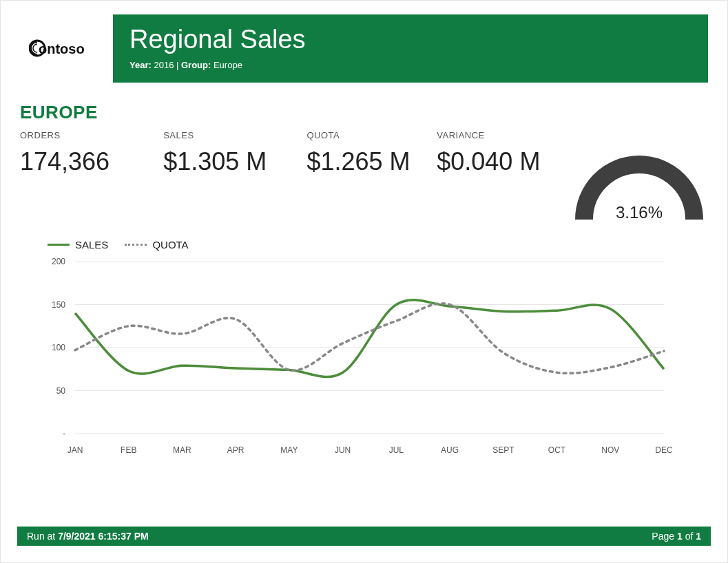  I want to click on group-label: Group:, so click(196, 65).